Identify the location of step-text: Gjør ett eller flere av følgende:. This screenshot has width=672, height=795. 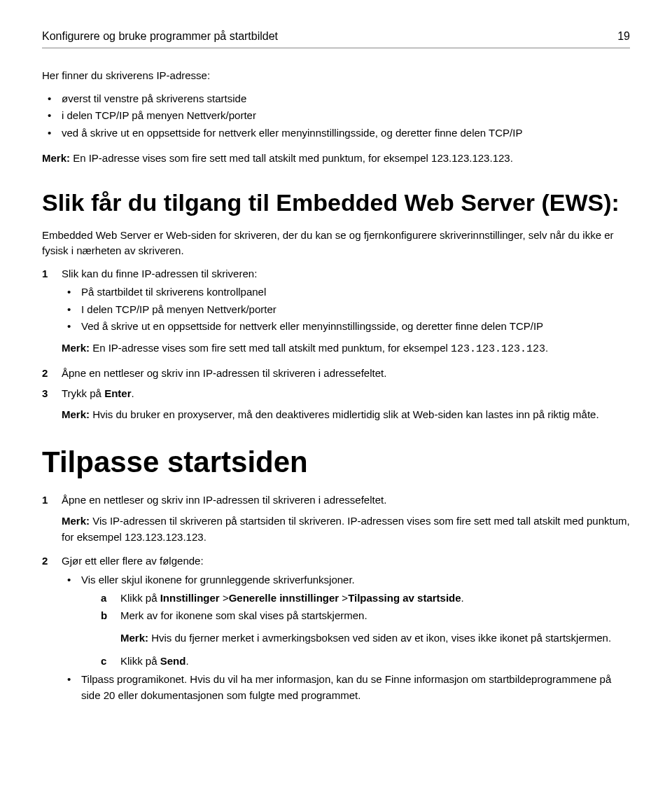
(133, 560).